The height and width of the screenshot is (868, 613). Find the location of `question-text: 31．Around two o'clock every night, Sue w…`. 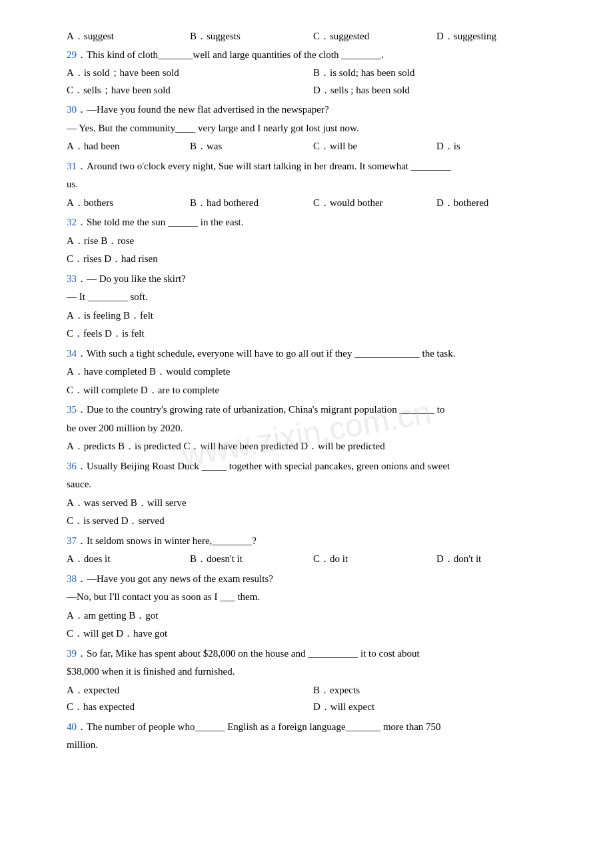

question-text: 31．Around two o'clock every night, Sue w… is located at coordinates (313, 167).